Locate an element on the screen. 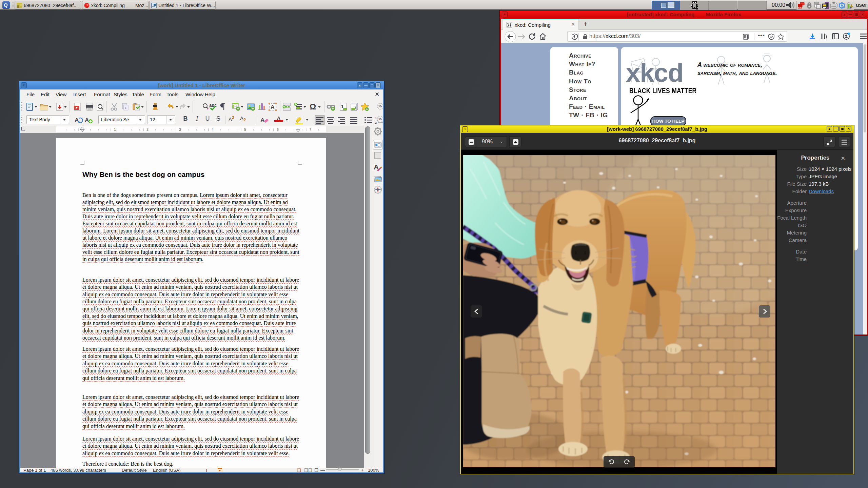  svg-text: xkcd is located at coordinates (654, 73).